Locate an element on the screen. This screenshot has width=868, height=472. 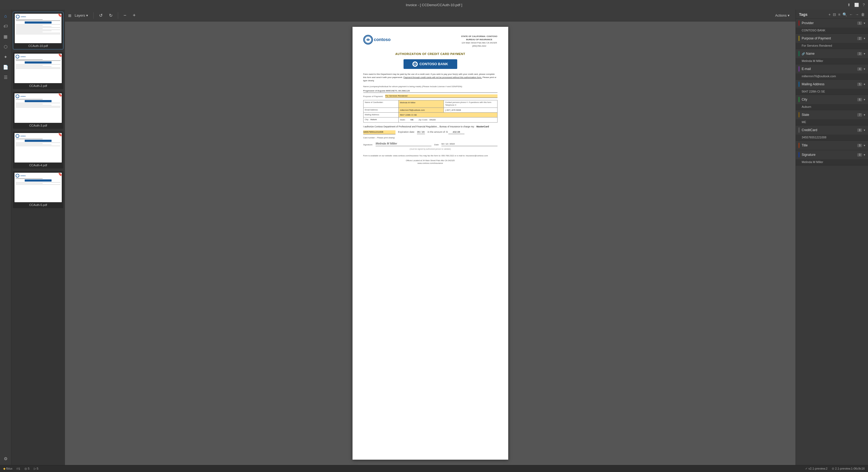
tag-expand-provider: ▾ is located at coordinates (865, 23).